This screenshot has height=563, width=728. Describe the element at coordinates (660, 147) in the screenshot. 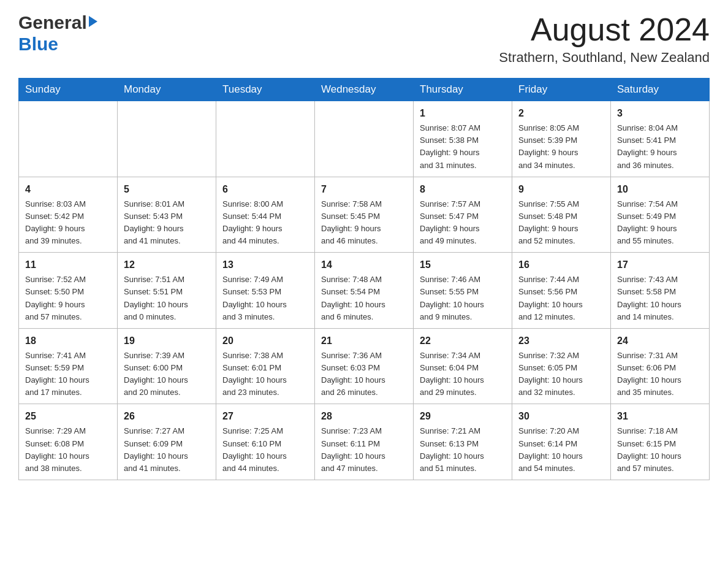

I see `day-info: Sunrise: 8:04 AMSunset: 5:41 PMDaylight:…` at that location.